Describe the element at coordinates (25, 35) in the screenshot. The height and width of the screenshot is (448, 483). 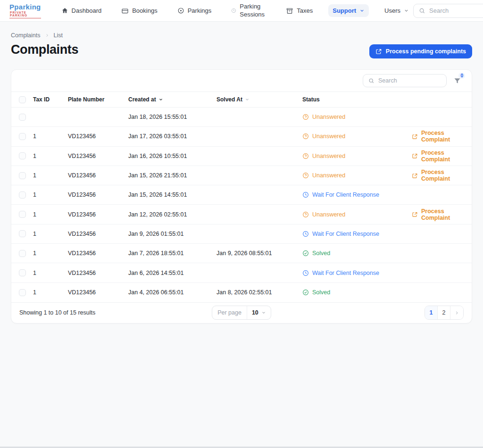
I see `breadcrumb-complaints: Complaints` at that location.